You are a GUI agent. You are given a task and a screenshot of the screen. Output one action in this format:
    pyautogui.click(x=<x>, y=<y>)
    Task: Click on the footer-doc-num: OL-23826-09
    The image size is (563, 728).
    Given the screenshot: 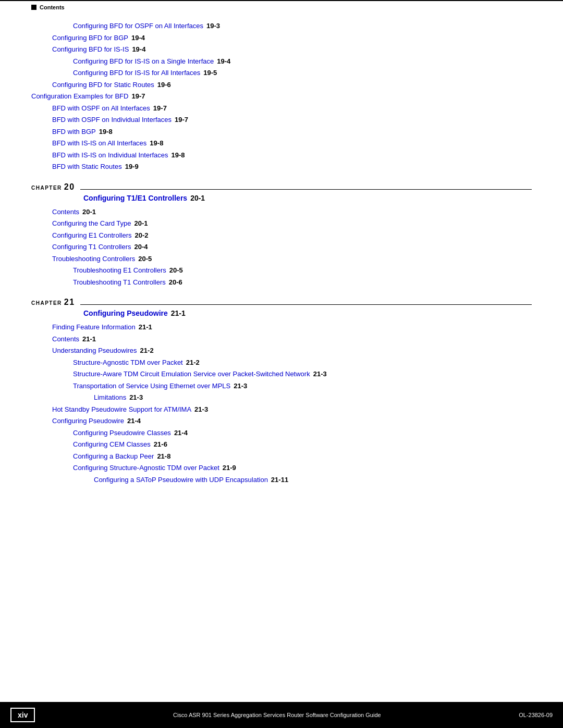 What is the action you would take?
    pyautogui.click(x=536, y=715)
    